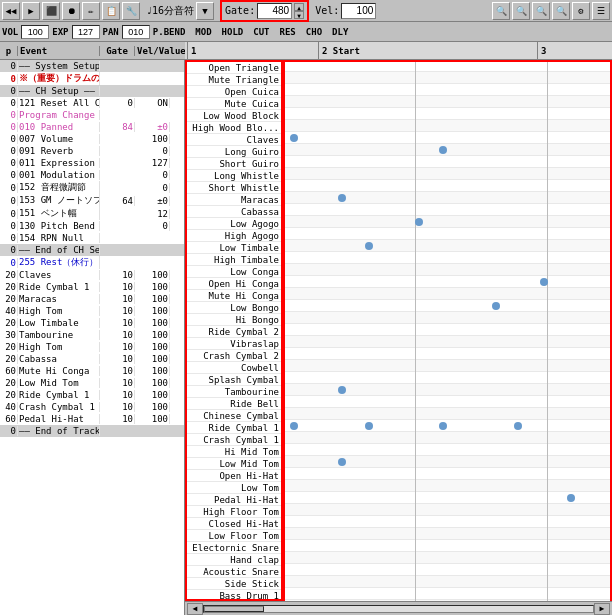 The image size is (612, 615). Describe the element at coordinates (71, 11) in the screenshot. I see `toolbar-btn-4: ⏺` at that location.